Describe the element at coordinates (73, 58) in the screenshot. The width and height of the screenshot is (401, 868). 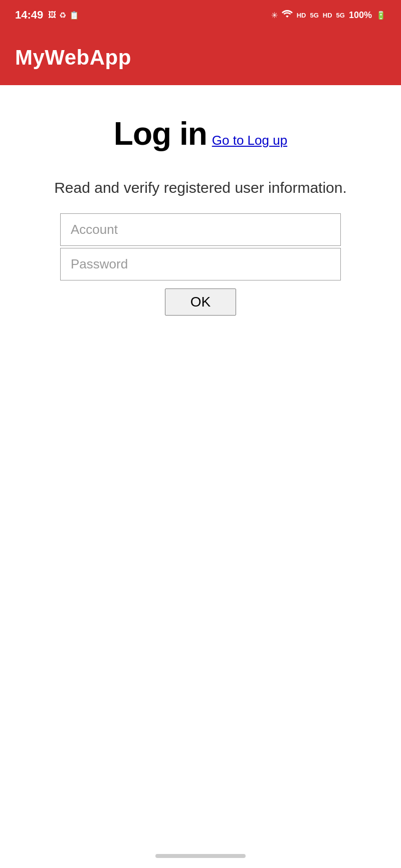
I see `app-title: MyWebApp` at that location.